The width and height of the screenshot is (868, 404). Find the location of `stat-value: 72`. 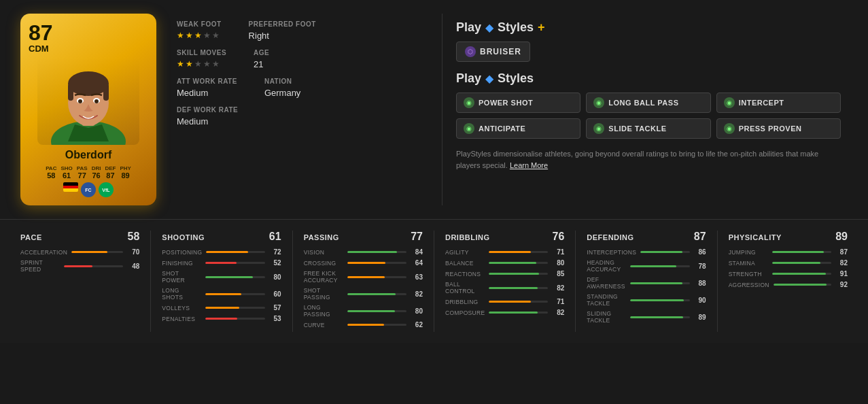

stat-value: 72 is located at coordinates (275, 252).